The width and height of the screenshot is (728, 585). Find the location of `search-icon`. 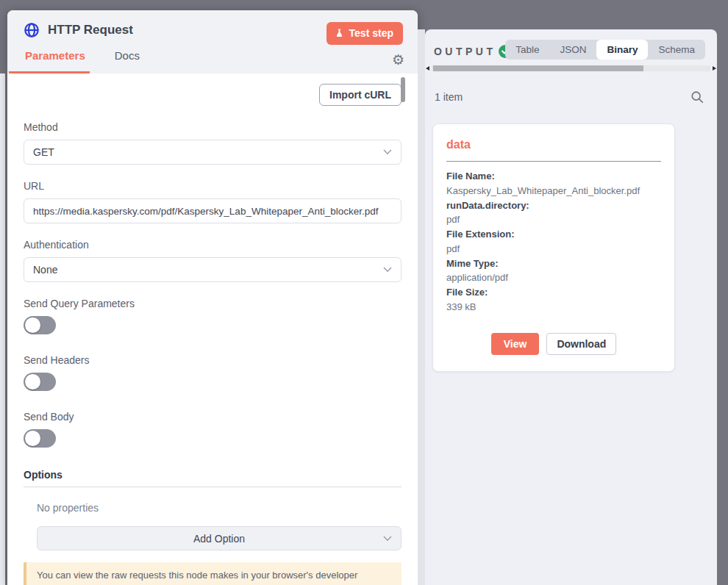

search-icon is located at coordinates (697, 97).